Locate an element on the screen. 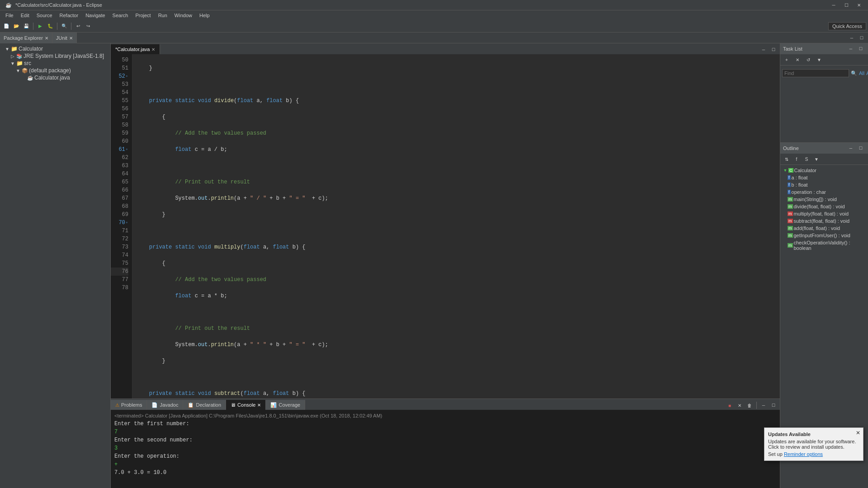  menu-item-help: Help is located at coordinates (204, 15).